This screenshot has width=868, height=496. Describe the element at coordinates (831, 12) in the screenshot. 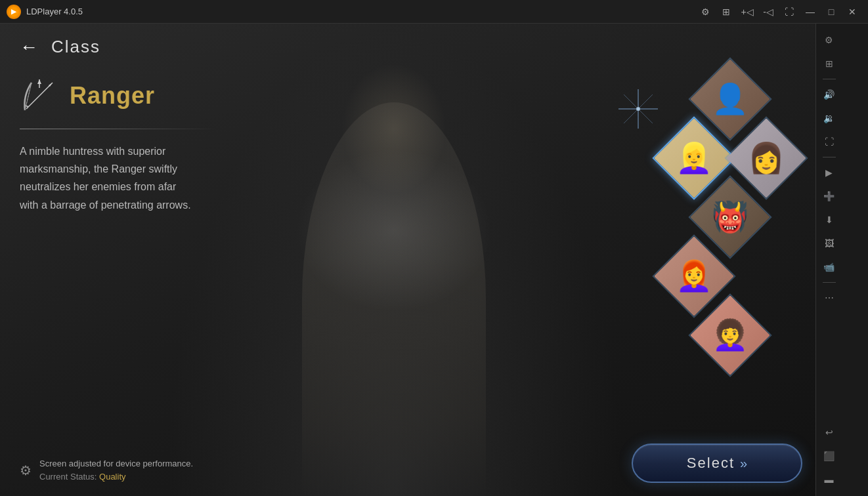

I see `restore-button: □` at that location.